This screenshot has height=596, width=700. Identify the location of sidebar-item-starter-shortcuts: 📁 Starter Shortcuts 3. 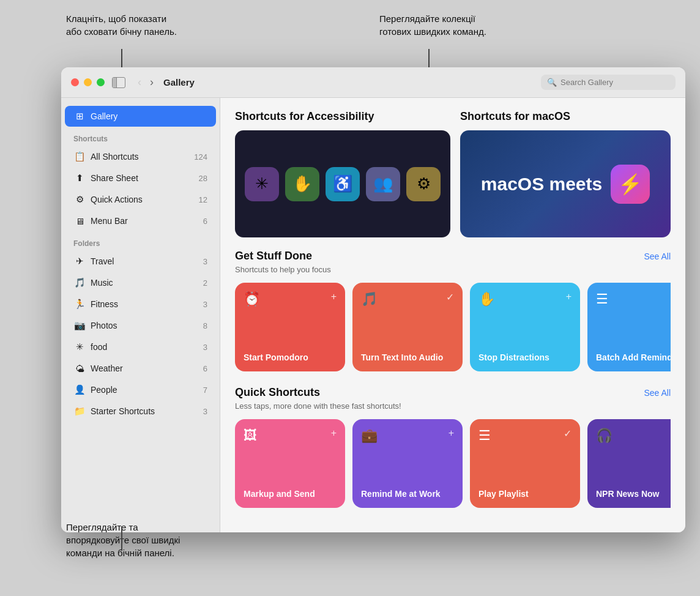
(141, 411).